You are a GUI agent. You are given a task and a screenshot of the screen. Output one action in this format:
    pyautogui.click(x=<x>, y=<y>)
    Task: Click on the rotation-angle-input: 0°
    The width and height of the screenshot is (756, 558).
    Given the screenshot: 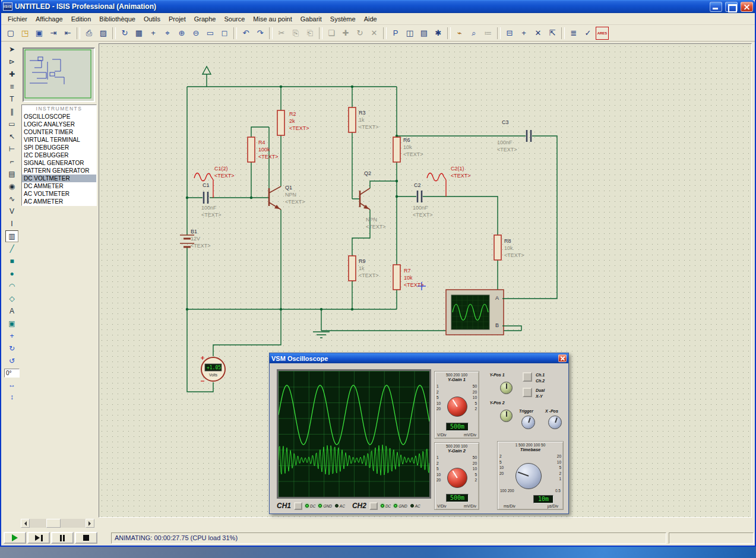 What is the action you would take?
    pyautogui.click(x=12, y=373)
    